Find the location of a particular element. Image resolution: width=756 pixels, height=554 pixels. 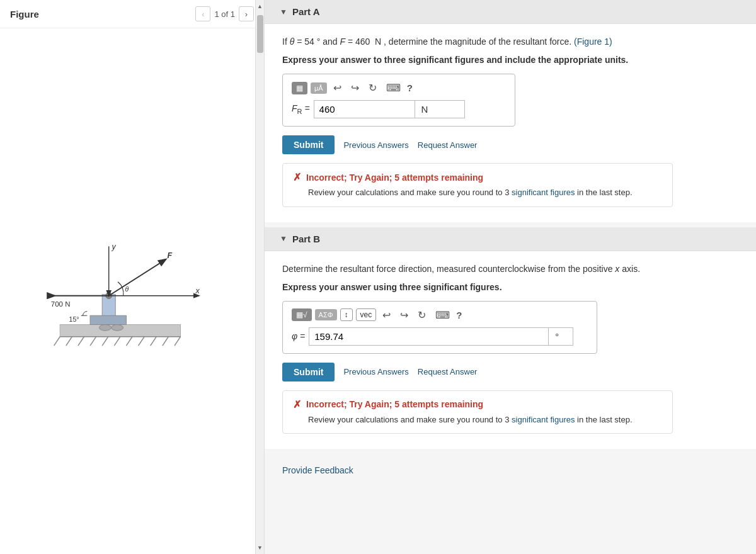

svg-text: x is located at coordinates (197, 290).